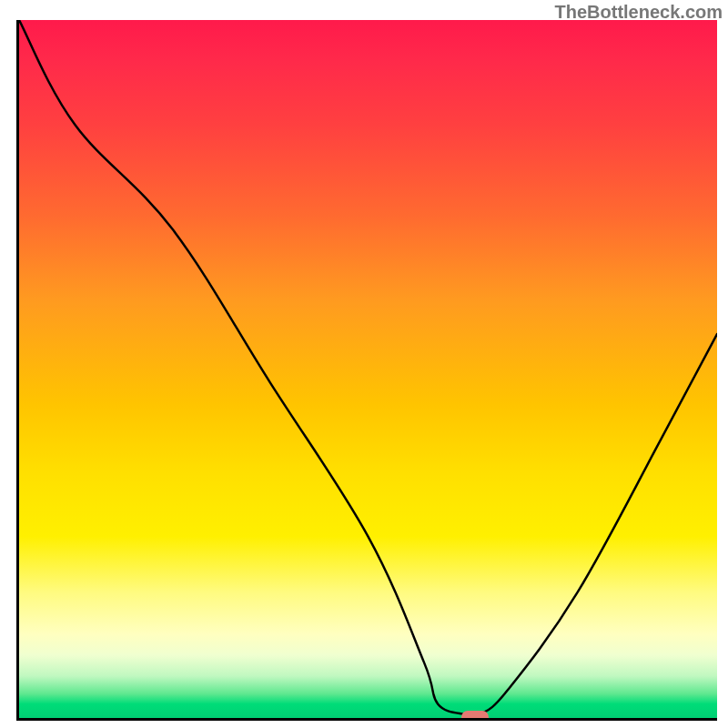 The width and height of the screenshot is (728, 728). What do you see at coordinates (639, 13) in the screenshot?
I see `watermark-text: TheBottleneck.com` at bounding box center [639, 13].